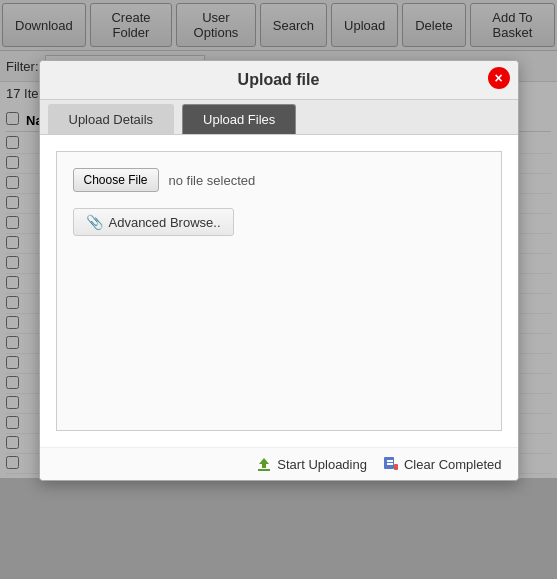 The width and height of the screenshot is (557, 579). Describe the element at coordinates (165, 222) in the screenshot. I see `advanced-browse-label: Advanced Browse..` at that location.